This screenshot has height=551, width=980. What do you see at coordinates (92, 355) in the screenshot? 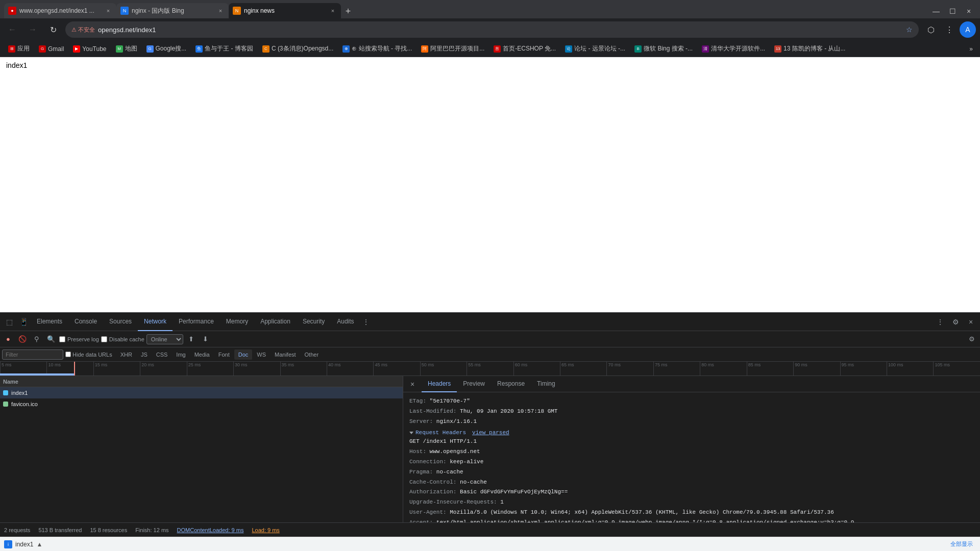
I see `hide-data-urls-label: Hide data URLs` at bounding box center [92, 355].